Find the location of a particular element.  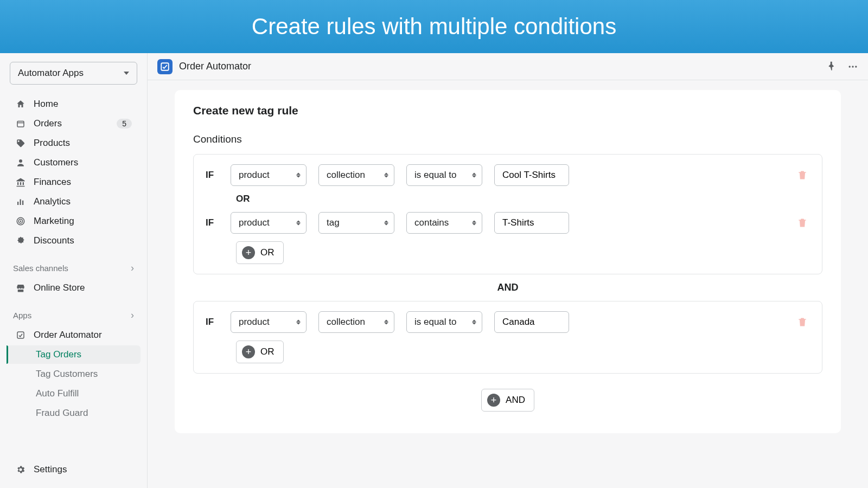

target-icon is located at coordinates (21, 221).